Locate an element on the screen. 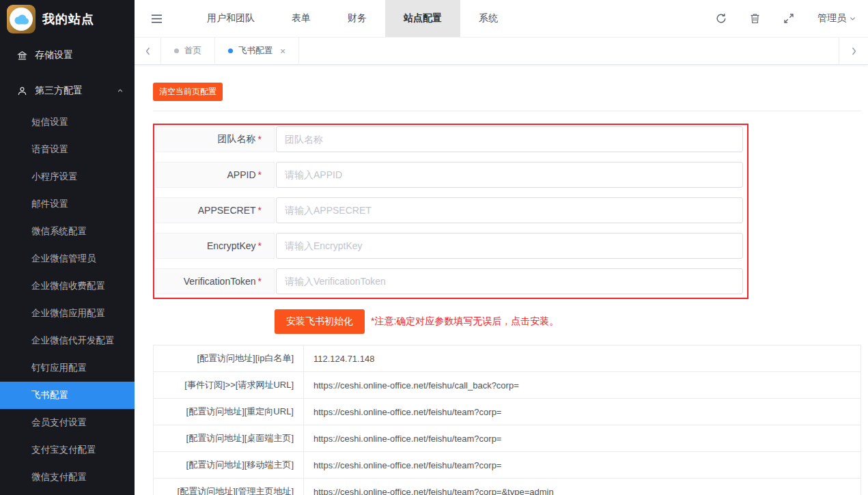  form-row-team-name: 团队名称* is located at coordinates (449, 139).